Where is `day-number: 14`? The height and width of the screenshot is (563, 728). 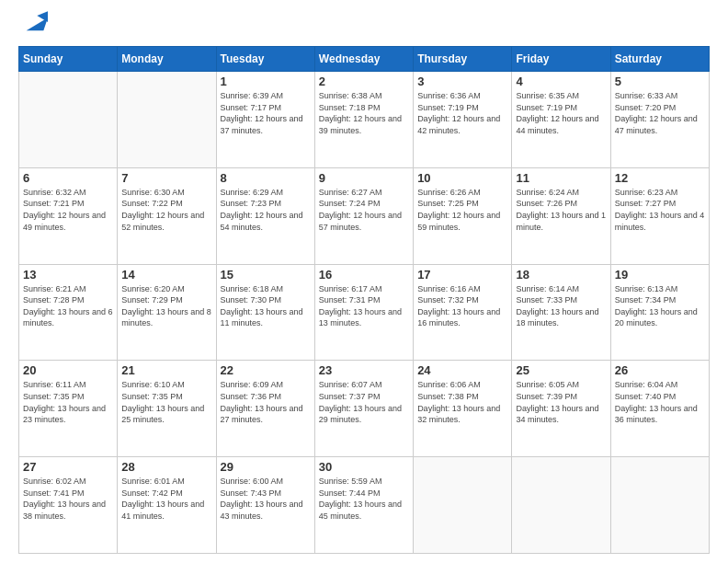
day-number: 14 is located at coordinates (166, 274).